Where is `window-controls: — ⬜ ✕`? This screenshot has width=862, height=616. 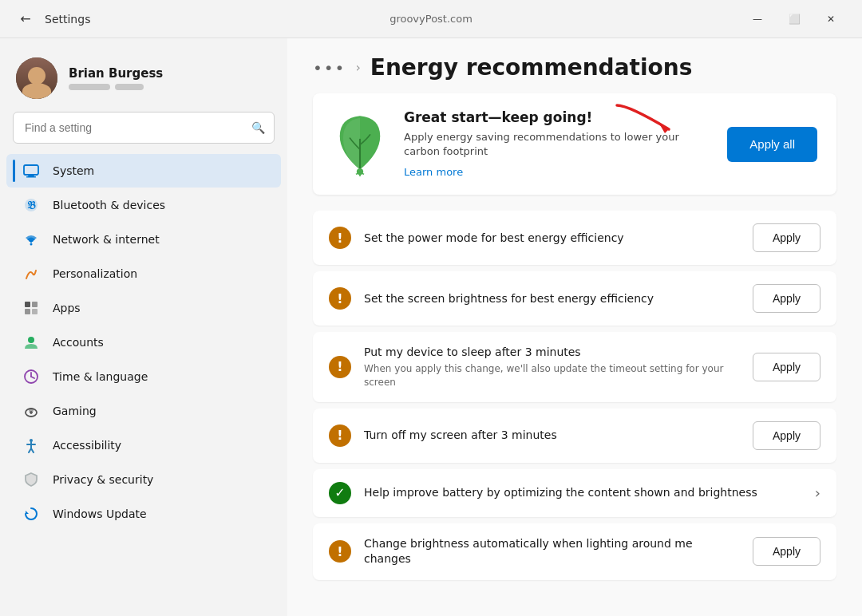 window-controls: — ⬜ ✕ is located at coordinates (794, 19).